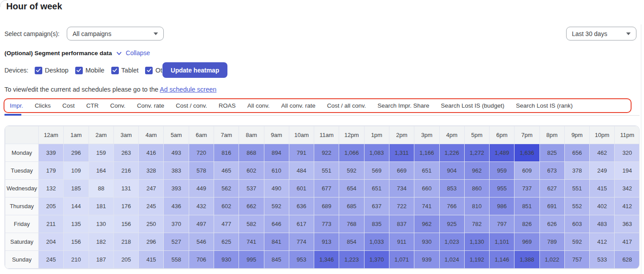 Image resolution: width=644 pixels, height=274 pixels. Describe the element at coordinates (76, 171) in the screenshot. I see `heatmap-cell-tuesday-1am: 109` at that location.